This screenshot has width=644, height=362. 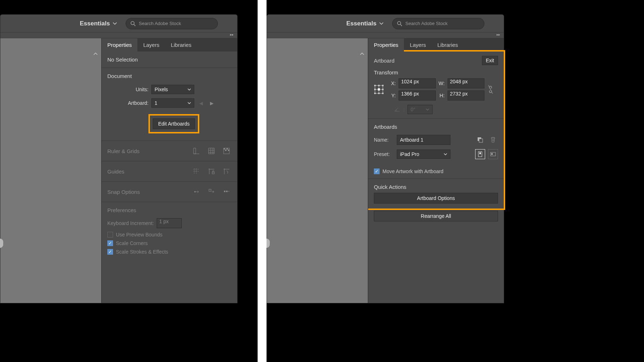 What do you see at coordinates (493, 140) in the screenshot?
I see `delete-artboard-icon` at bounding box center [493, 140].